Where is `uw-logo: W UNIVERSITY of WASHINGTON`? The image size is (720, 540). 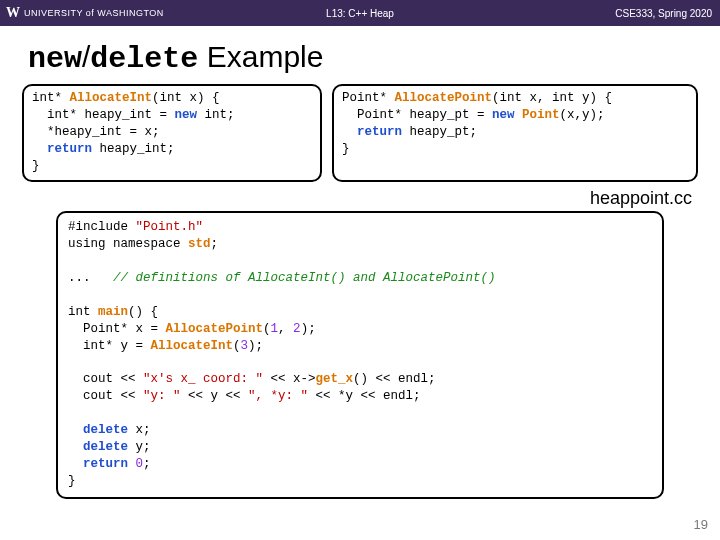 uw-logo: W UNIVERSITY of WASHINGTON is located at coordinates (82, 13).